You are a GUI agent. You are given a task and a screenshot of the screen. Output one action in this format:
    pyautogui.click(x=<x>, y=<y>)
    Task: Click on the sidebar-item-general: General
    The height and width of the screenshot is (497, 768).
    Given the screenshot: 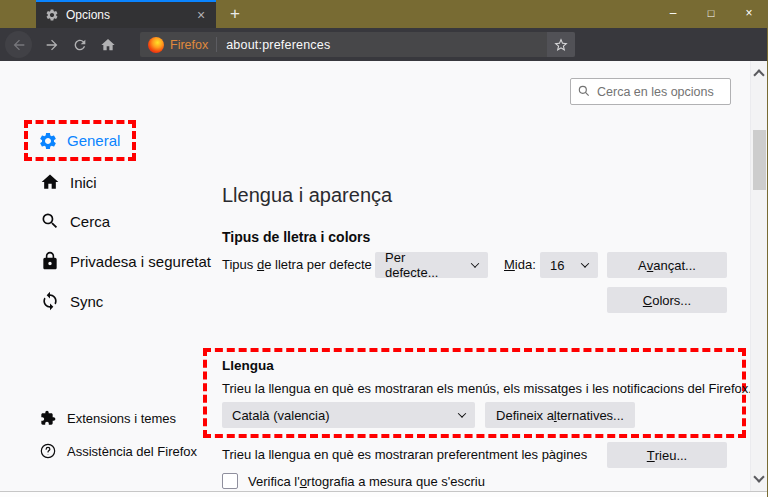 What is the action you would take?
    pyautogui.click(x=79, y=141)
    